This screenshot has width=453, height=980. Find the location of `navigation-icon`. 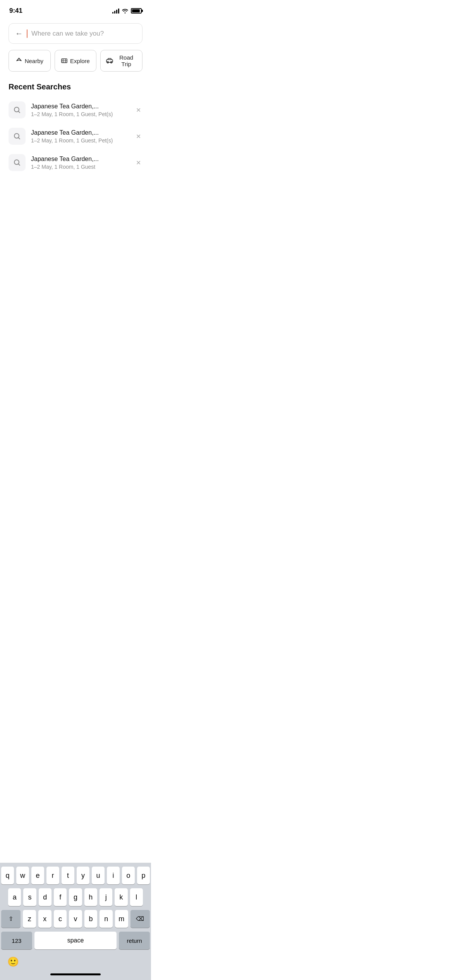

navigation-icon is located at coordinates (19, 61).